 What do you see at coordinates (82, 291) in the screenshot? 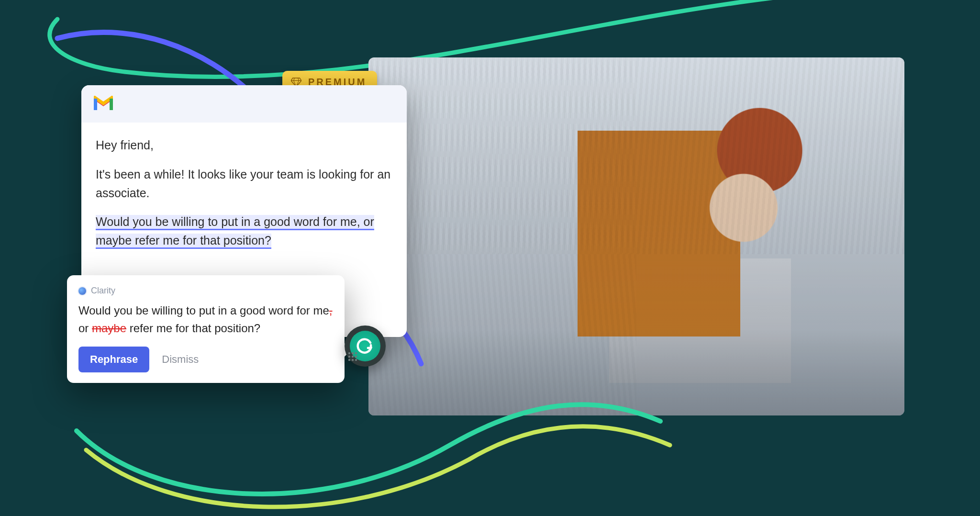
I see `clarity-icon` at bounding box center [82, 291].